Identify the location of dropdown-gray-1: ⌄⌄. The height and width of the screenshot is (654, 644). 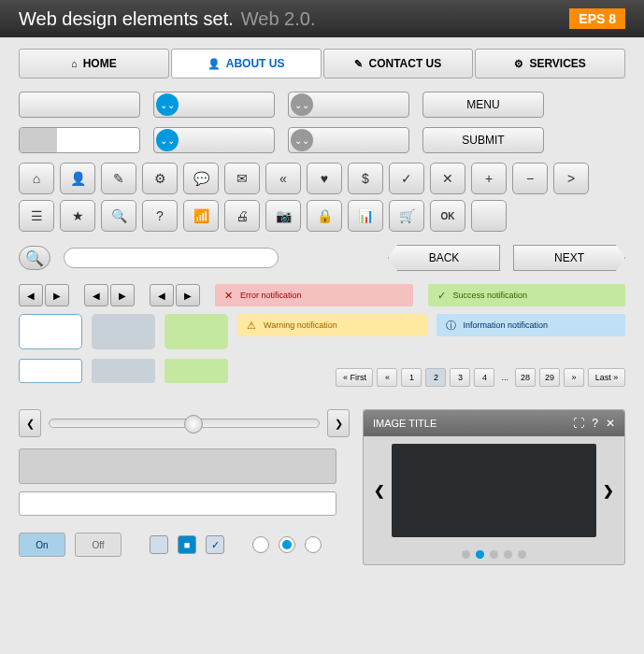
(349, 105).